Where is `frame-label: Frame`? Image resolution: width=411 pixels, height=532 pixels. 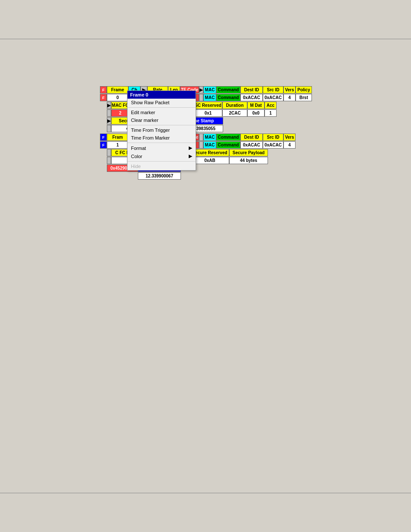
frame-label: Frame is located at coordinates (118, 90).